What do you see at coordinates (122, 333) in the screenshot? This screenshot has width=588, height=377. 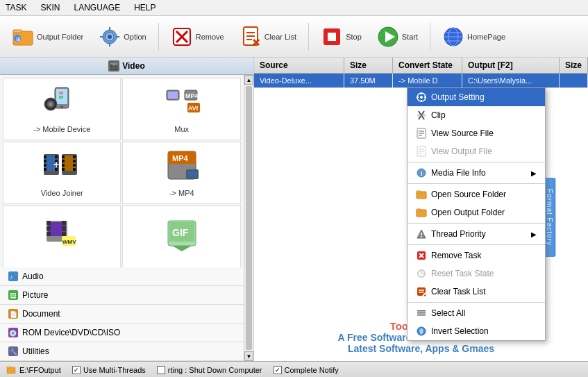 I see `rom-category: 💿 ROM Device\DVD\CD\ISO` at bounding box center [122, 333].